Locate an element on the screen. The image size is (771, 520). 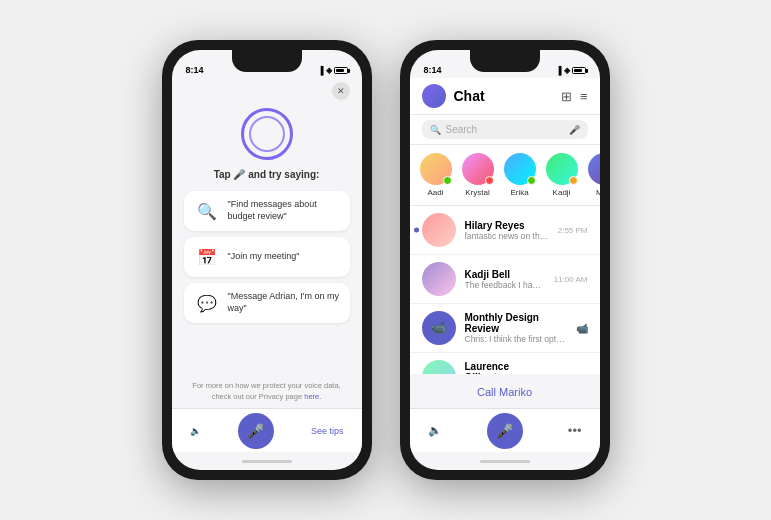
contact-item: Mi... is located at coordinates (594, 175).